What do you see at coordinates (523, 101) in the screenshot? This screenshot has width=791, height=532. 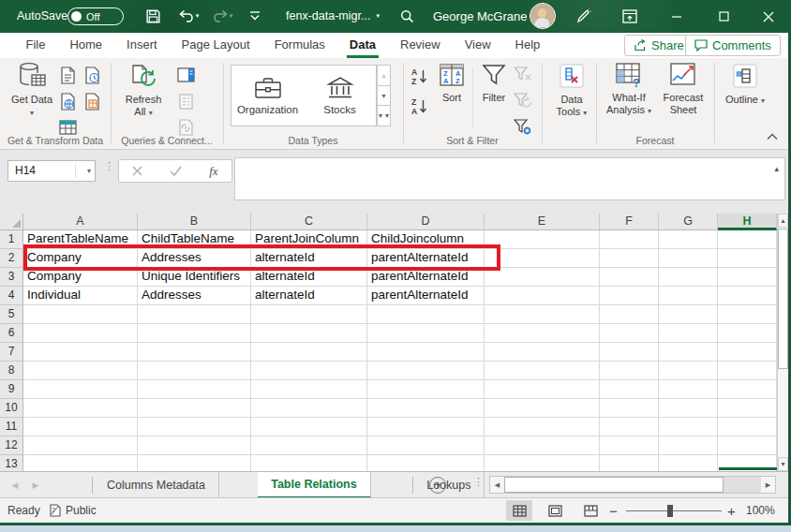 I see `reapply-filter-button` at bounding box center [523, 101].